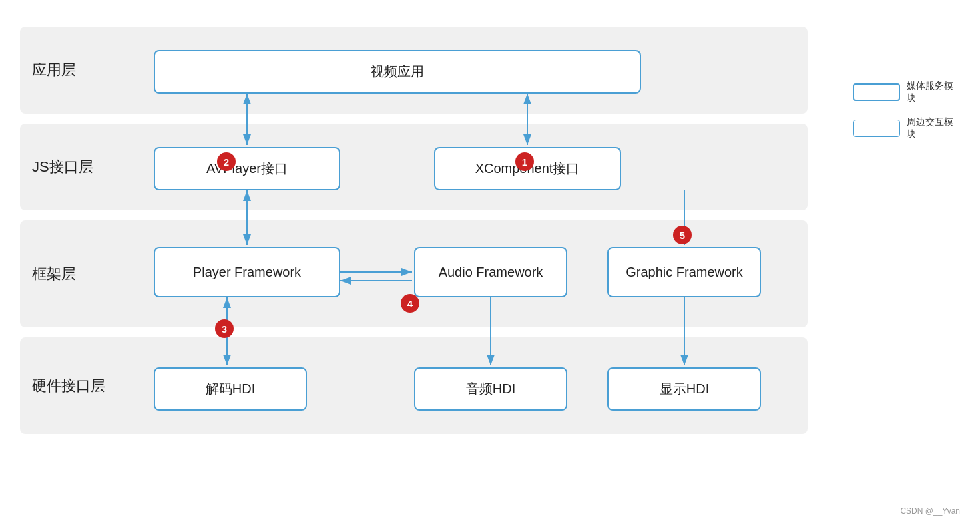 This screenshot has height=525, width=980. What do you see at coordinates (247, 273) in the screenshot?
I see `player-framework-box: Player Framework` at bounding box center [247, 273].